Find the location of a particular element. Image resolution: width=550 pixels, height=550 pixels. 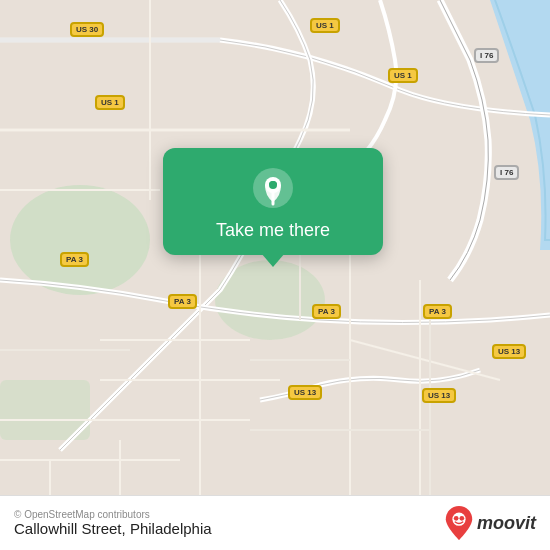

popup-label: Take me there is located at coordinates (273, 230).